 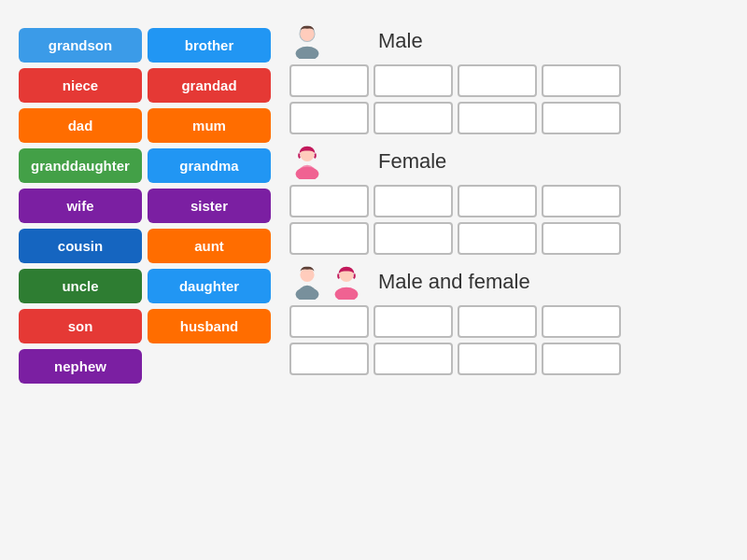 What do you see at coordinates (209, 205) in the screenshot?
I see `word-tile-sister: sister` at bounding box center [209, 205].